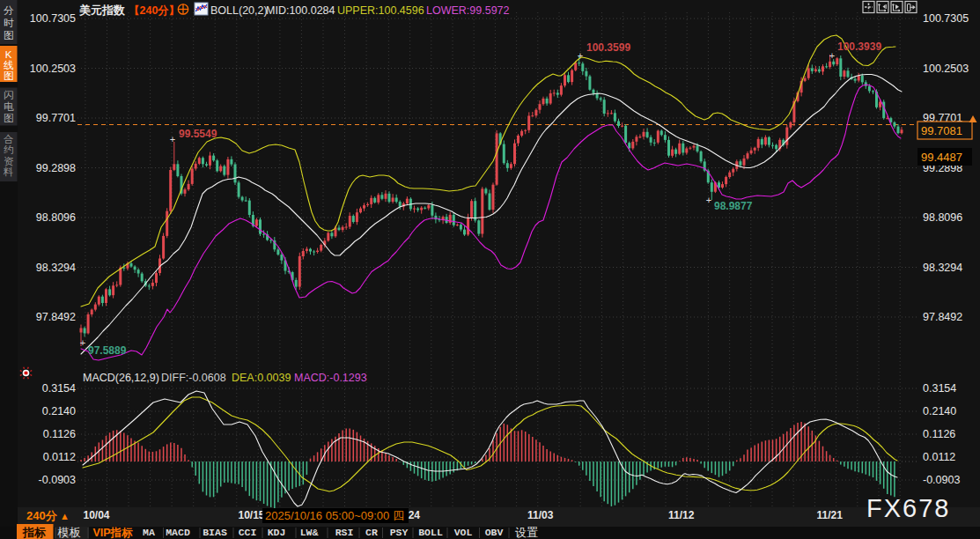  I want to click on svg-text: 资, so click(9, 161).